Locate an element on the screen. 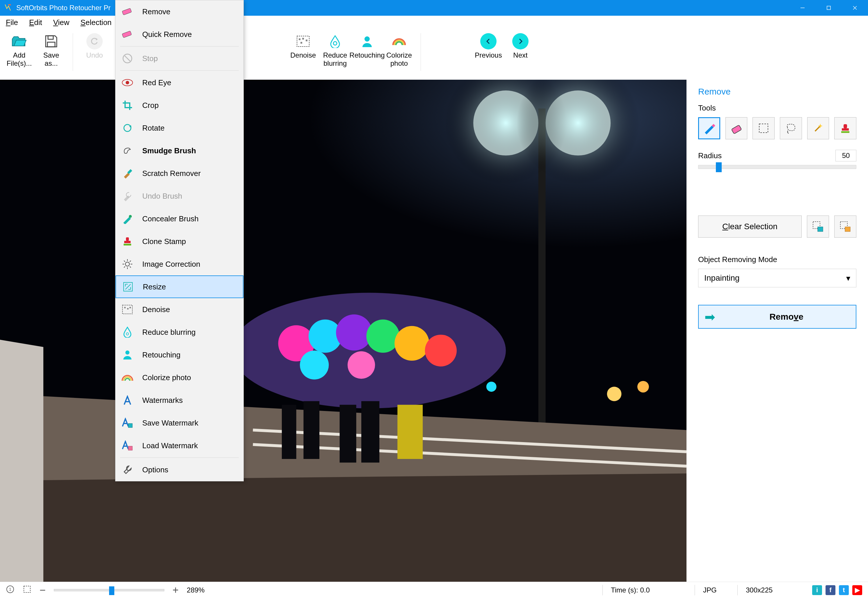  chevron-left-icon is located at coordinates (489, 41).